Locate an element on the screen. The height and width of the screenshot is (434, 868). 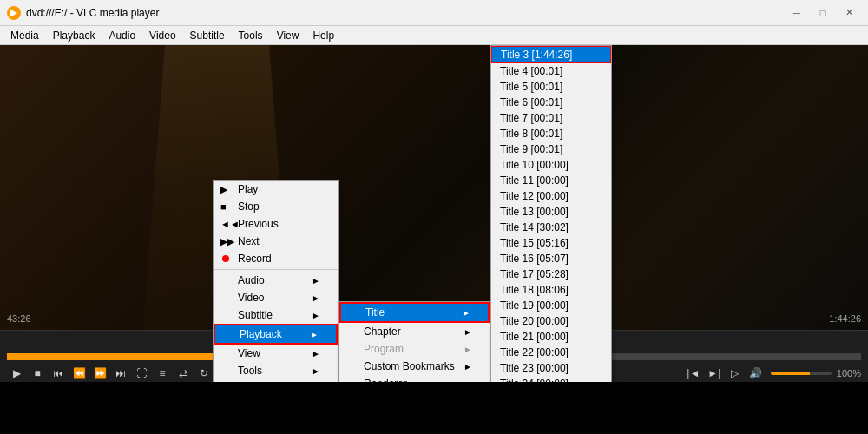
title-item-20: Title 23 [00:00] is located at coordinates (551, 368).